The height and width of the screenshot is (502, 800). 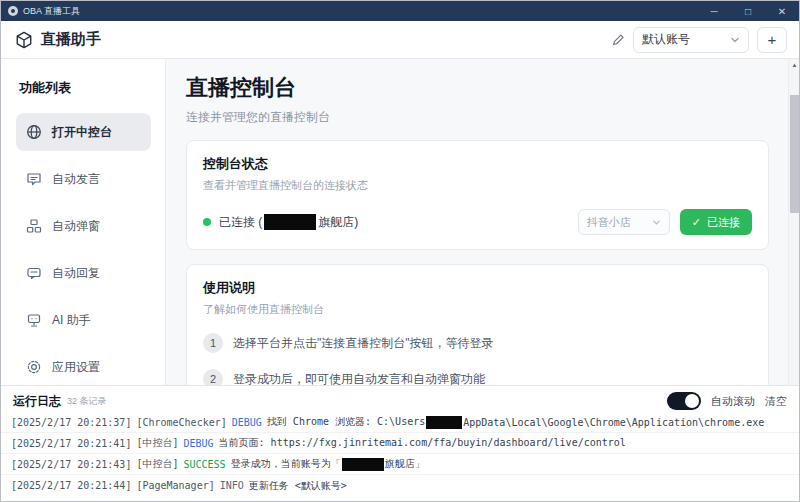 I want to click on sidebar-heading: 功能列表, so click(x=85, y=88).